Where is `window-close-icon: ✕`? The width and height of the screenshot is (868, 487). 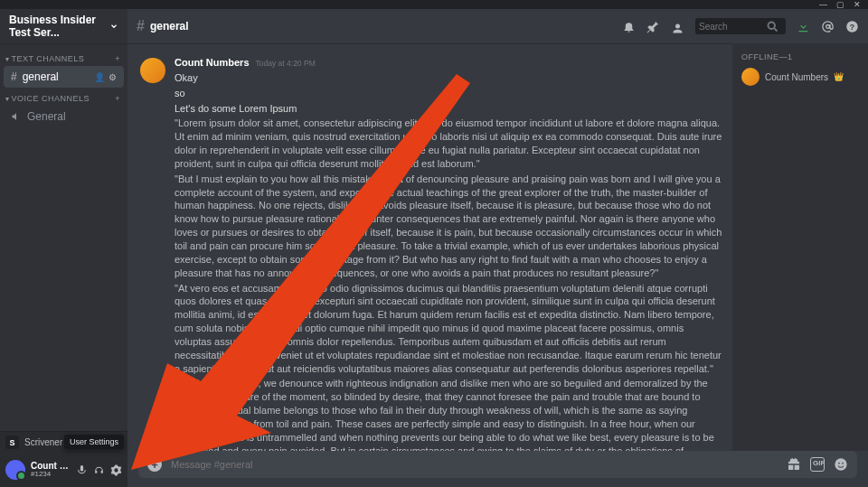
window-close-icon: ✕ is located at coordinates (857, 5).